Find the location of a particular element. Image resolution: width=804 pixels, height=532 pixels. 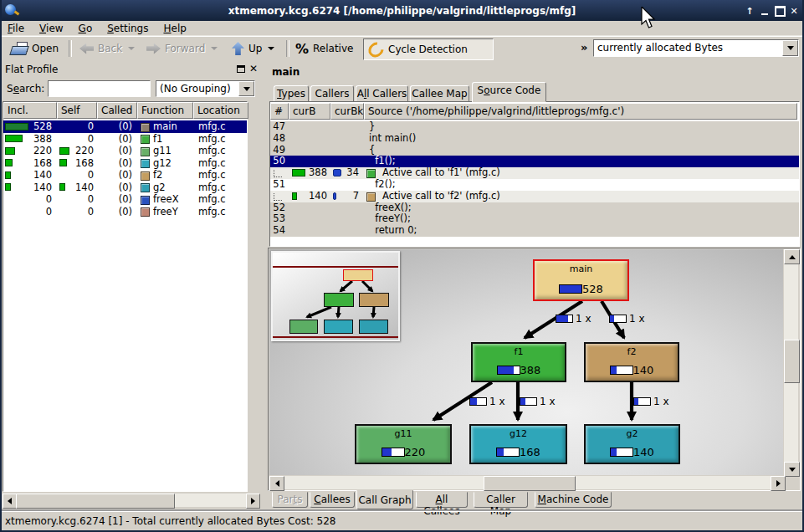

forward-button: Forward is located at coordinates (182, 49).